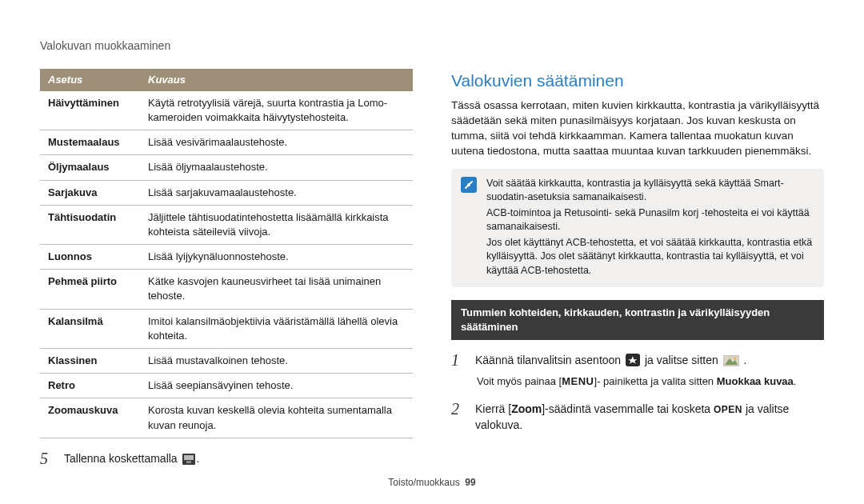  What do you see at coordinates (277, 290) in the screenshot?
I see `setting-description: Kätke kasvojen kauneusvirheet tai lisää …` at bounding box center [277, 290].